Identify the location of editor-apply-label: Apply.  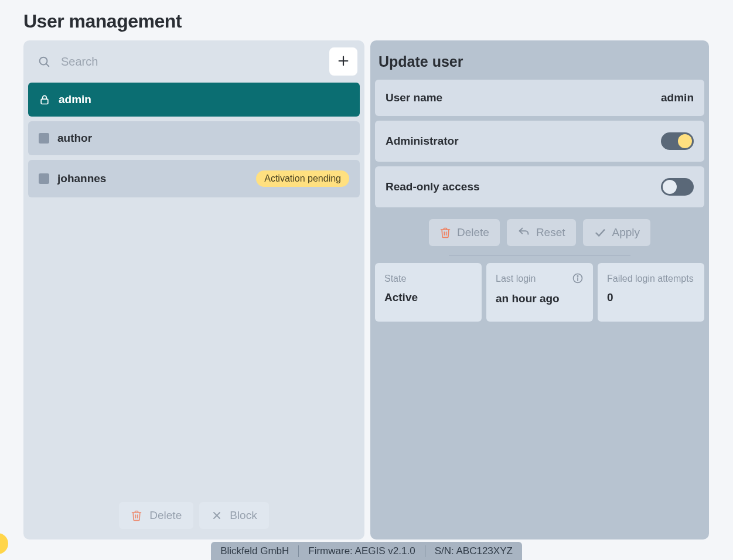
(626, 233).